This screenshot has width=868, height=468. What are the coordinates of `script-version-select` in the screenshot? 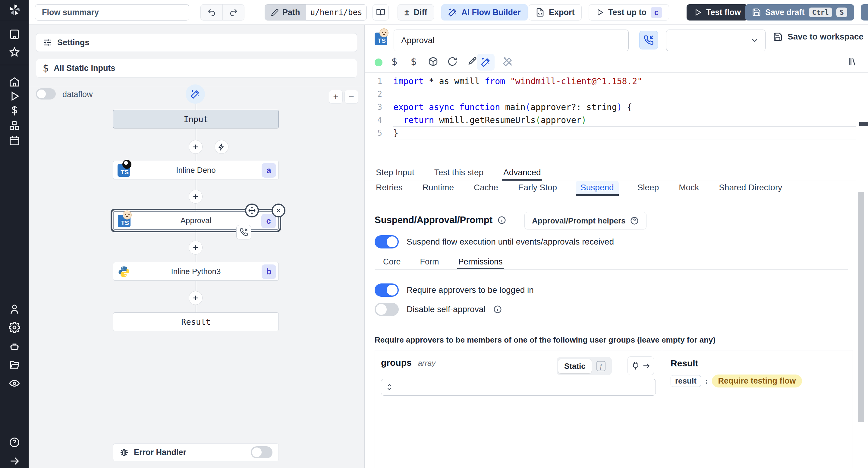 It's located at (716, 40).